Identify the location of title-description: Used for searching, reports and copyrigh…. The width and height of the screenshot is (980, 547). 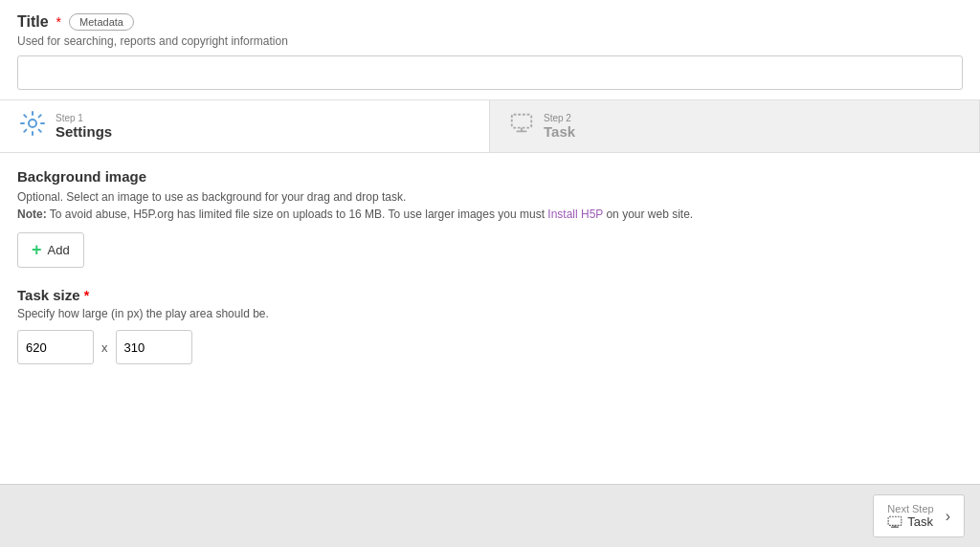
(490, 41).